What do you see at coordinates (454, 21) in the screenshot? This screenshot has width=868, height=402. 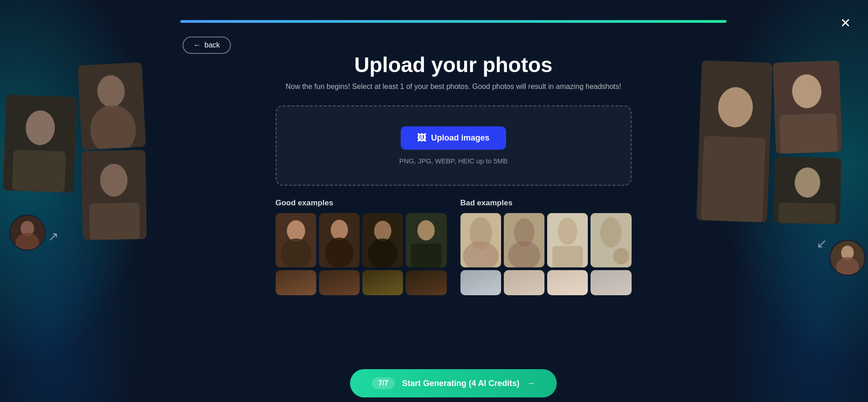 I see `progress-bar-container` at bounding box center [454, 21].